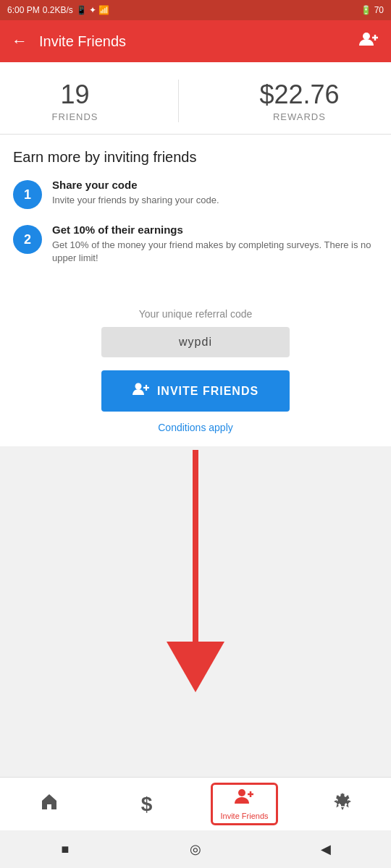 Image resolution: width=391 pixels, height=868 pixels. I want to click on home-button: ◎, so click(196, 849).